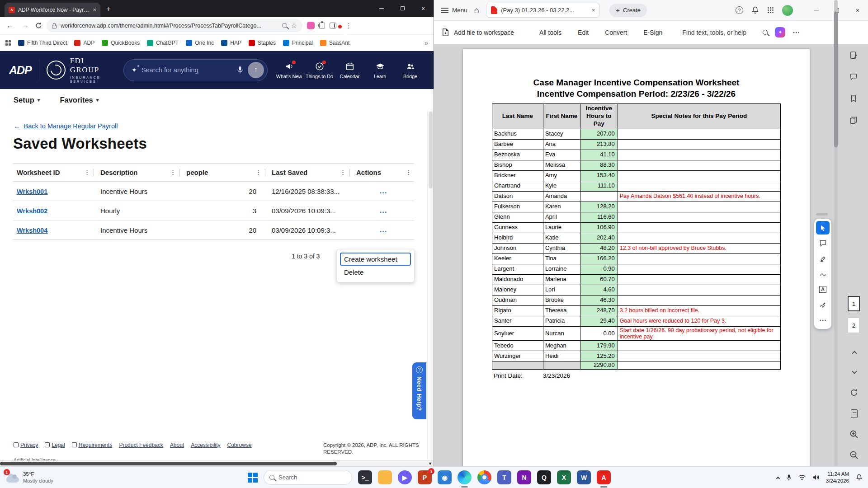  Describe the element at coordinates (298, 43) in the screenshot. I see `bookmark-item: Principal` at that location.